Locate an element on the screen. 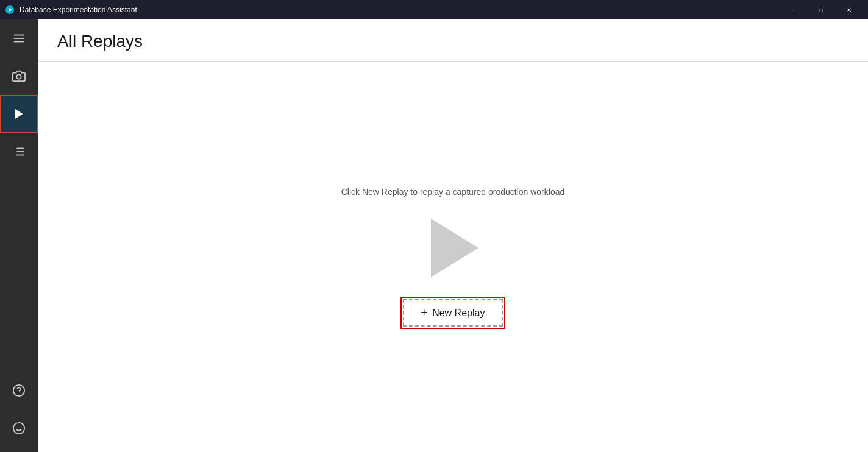 This screenshot has height=452, width=868. new-replay-label: New Replay is located at coordinates (458, 313).